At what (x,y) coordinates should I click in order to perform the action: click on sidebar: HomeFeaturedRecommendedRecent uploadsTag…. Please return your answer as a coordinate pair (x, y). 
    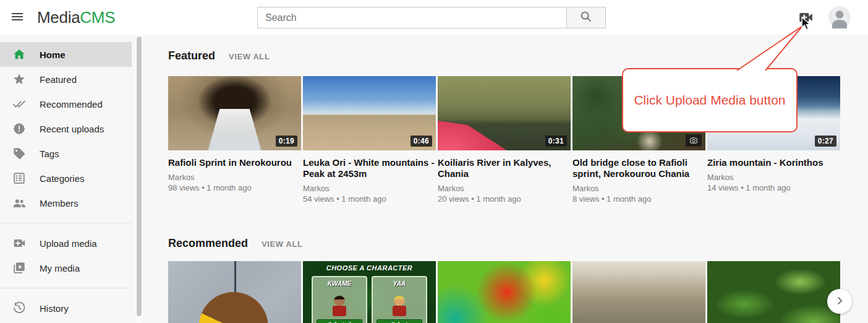
    Looking at the image, I should click on (66, 179).